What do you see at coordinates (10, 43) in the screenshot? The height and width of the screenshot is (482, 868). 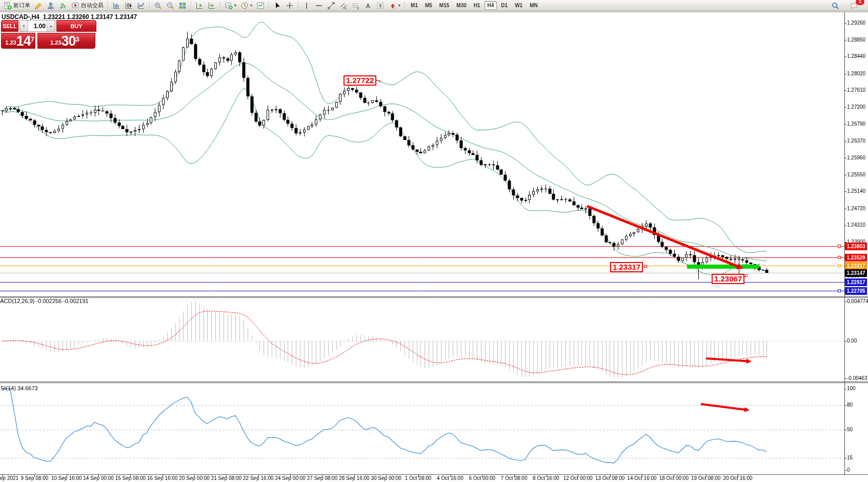 I see `sell-price-prefix: 1.23` at bounding box center [10, 43].